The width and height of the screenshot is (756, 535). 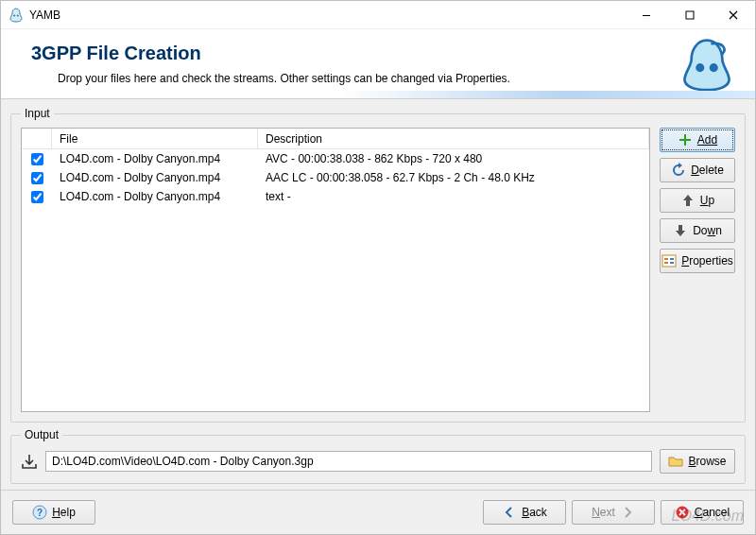 I want to click on refresh-icon, so click(x=679, y=170).